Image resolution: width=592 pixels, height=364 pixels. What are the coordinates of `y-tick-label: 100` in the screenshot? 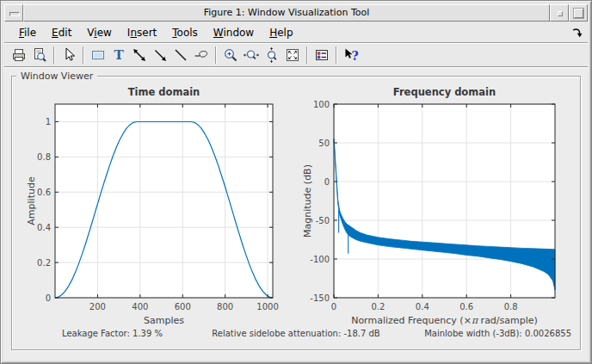 It's located at (322, 105).